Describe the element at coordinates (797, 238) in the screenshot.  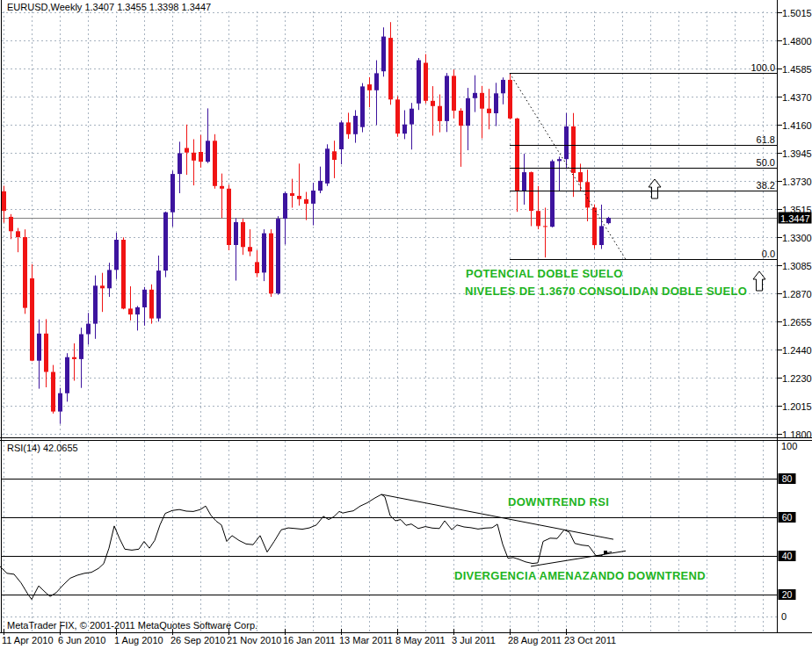
I see `price-tick-label: 1.3300` at that location.